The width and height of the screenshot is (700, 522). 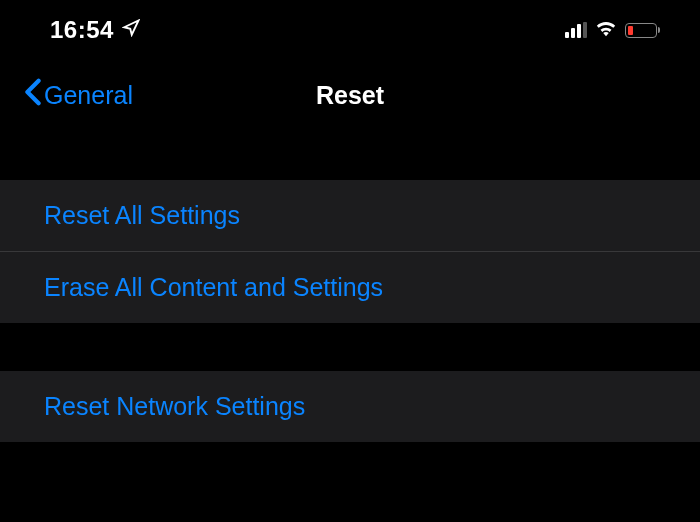 What do you see at coordinates (612, 30) in the screenshot?
I see `status-right` at bounding box center [612, 30].